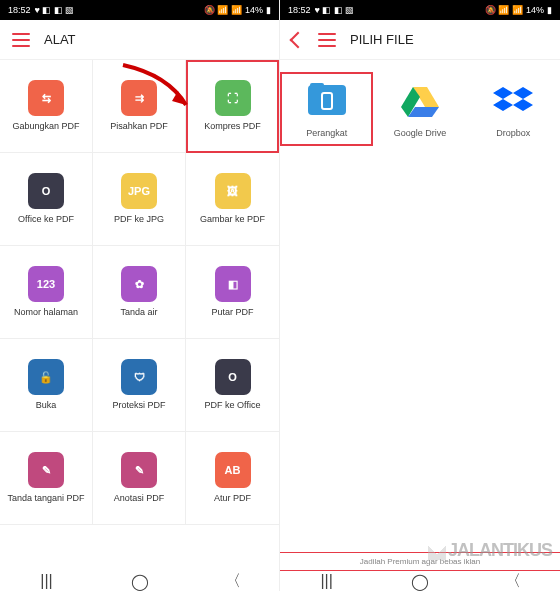 This screenshot has width=560, height=591. What do you see at coordinates (140, 292) in the screenshot?
I see `tool-tanda-air: ✿Tanda air` at bounding box center [140, 292].